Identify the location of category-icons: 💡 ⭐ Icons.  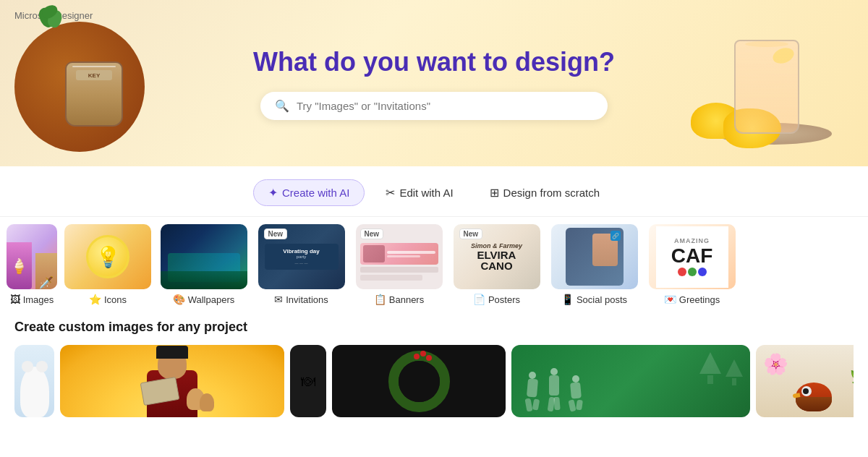
(108, 265).